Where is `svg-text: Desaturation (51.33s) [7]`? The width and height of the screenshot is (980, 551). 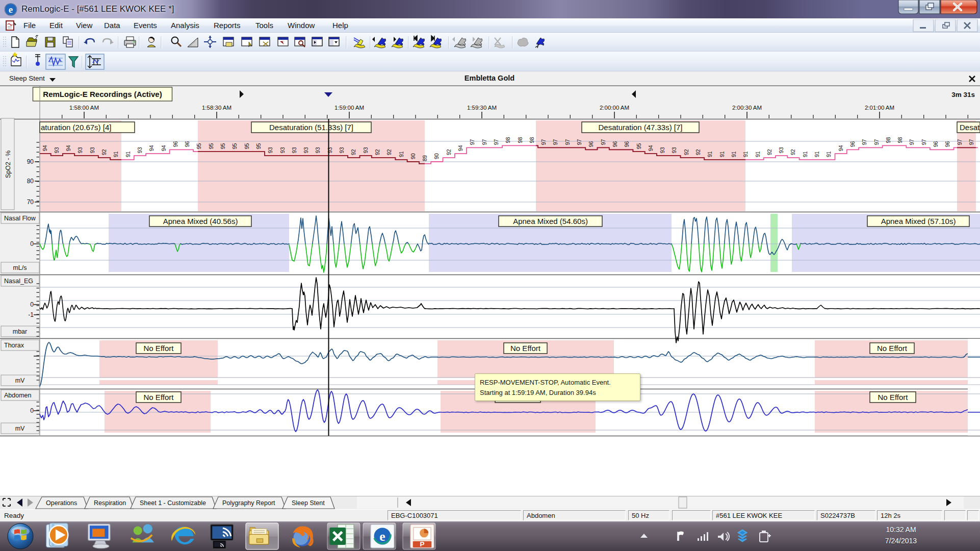
svg-text: Desaturation (51.33s) [7] is located at coordinates (311, 128).